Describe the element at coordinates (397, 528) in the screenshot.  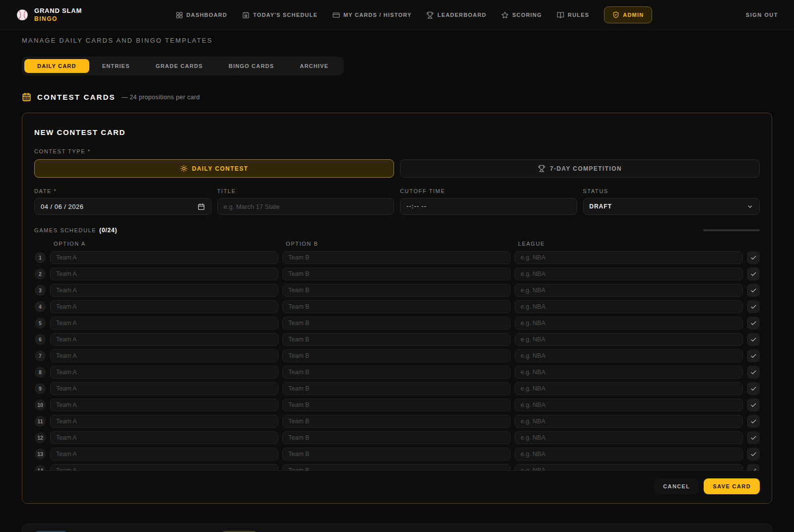
I see `existing-contest-card: DAILY CARD FOR APRIL 6, 2026 DRAFT` at that location.